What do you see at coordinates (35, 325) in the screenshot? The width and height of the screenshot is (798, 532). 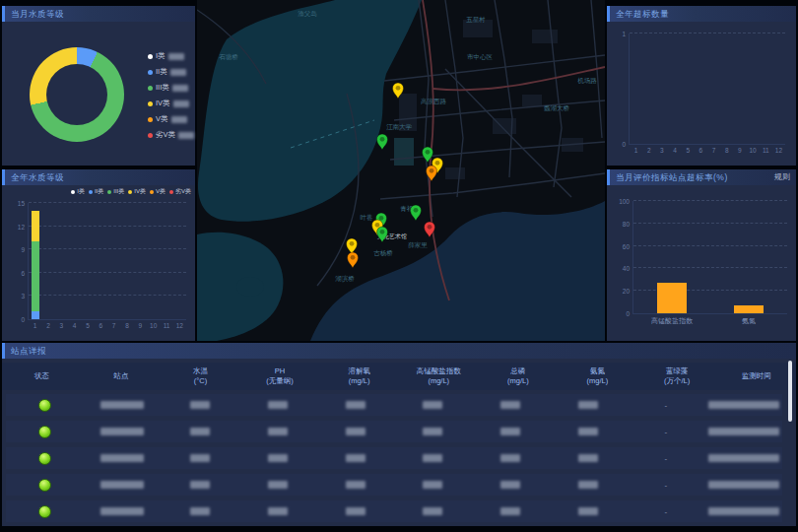 I see `x-tick-label: 1` at bounding box center [35, 325].